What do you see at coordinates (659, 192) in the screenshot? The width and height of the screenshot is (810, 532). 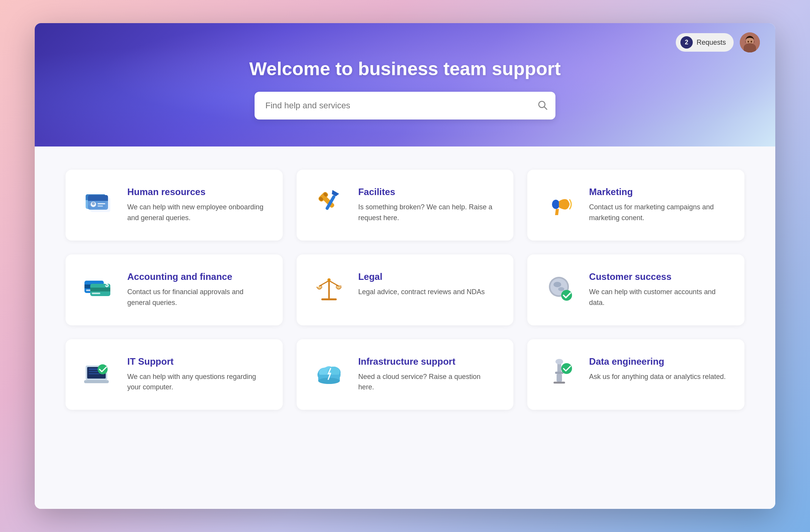 I see `marketing-card-title: Marketing` at bounding box center [659, 192].